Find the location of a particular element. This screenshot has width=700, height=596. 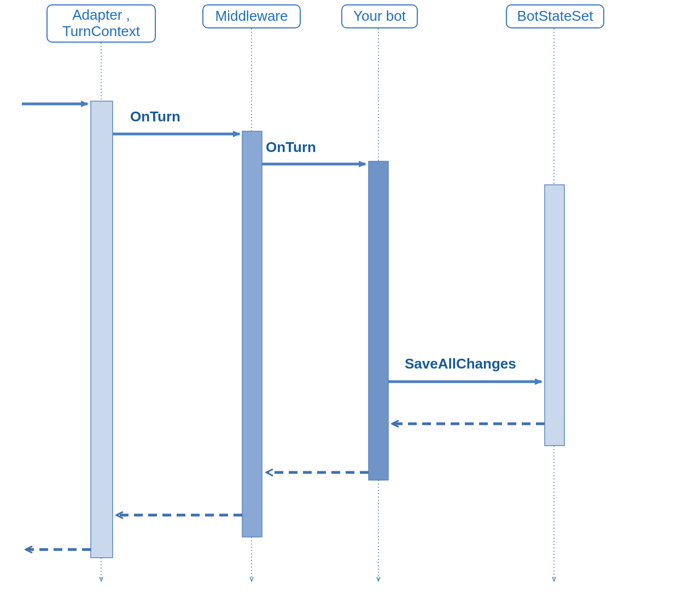

activation-middleware is located at coordinates (252, 334).